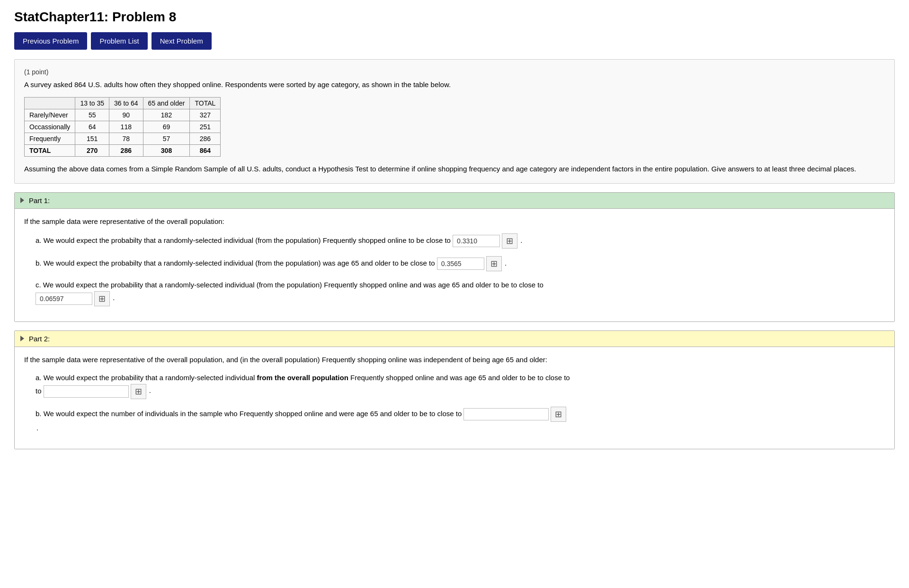  I want to click on part1-header: Part 1:, so click(454, 201).